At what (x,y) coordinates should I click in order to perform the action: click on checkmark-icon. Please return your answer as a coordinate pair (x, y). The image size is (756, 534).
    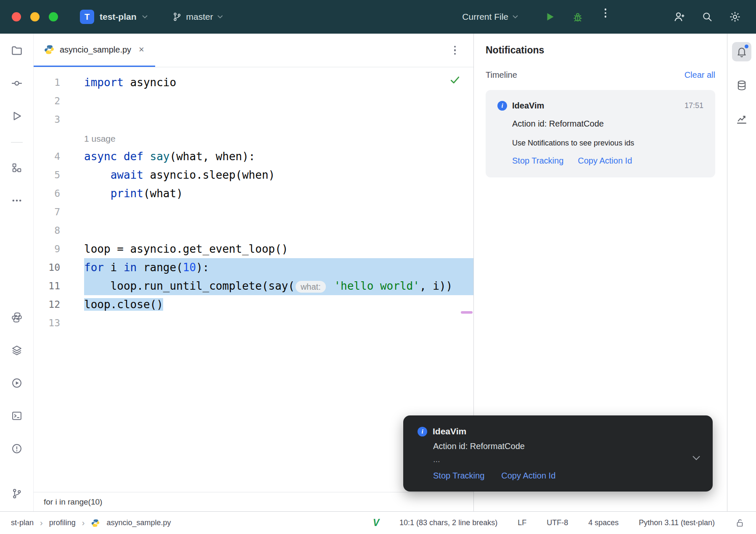
    Looking at the image, I should click on (455, 80).